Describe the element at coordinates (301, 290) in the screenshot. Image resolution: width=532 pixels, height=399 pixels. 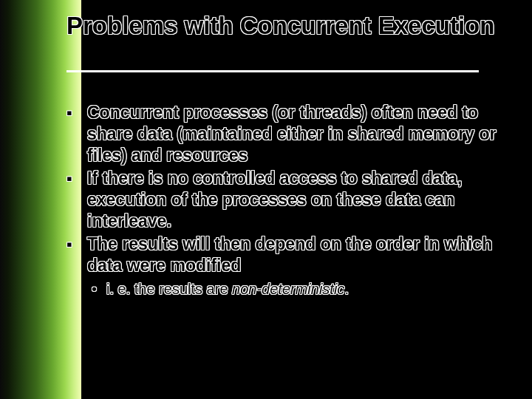
I see `sub-bullet-item: • i. e. the results are non-deterministi…` at that location.